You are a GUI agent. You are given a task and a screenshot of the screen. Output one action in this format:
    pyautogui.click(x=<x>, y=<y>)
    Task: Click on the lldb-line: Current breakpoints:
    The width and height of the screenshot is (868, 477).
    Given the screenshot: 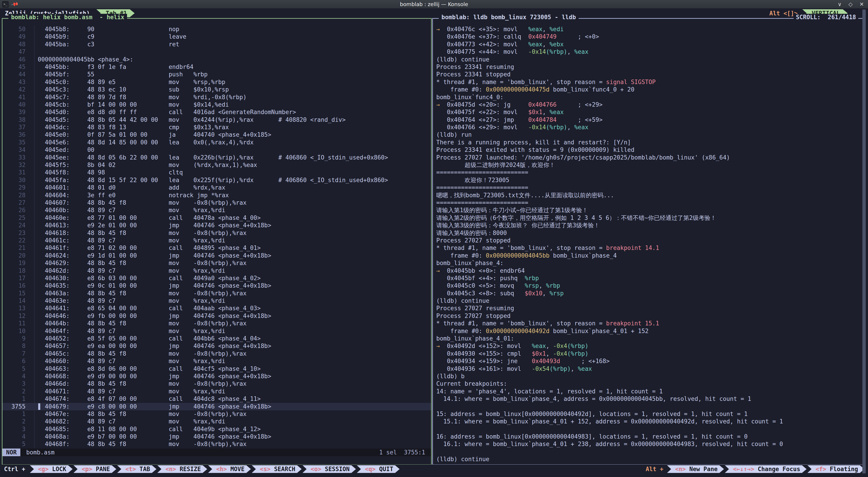 What is the action you would take?
    pyautogui.click(x=648, y=384)
    